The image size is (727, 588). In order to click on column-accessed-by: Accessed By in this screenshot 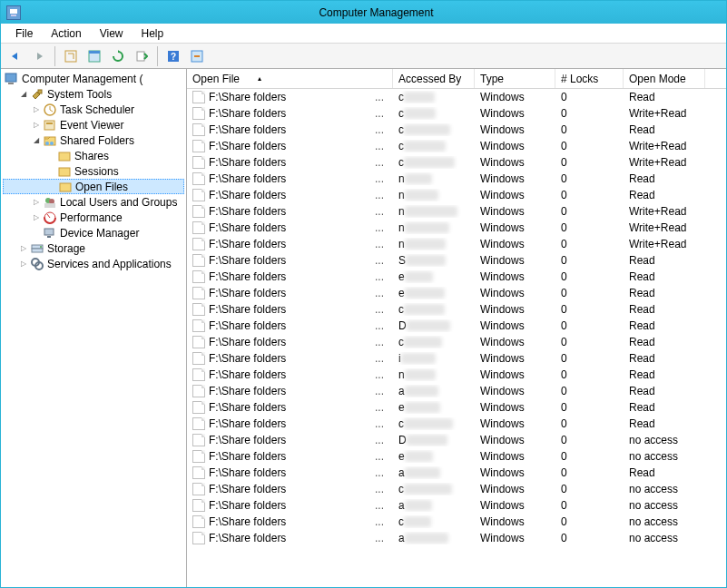, I will do `click(434, 78)`.